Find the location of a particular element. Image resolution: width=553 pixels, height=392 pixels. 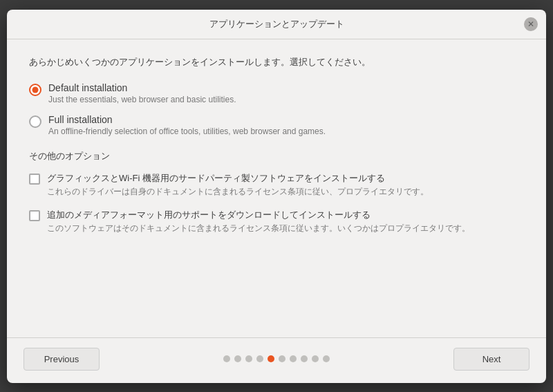

dialog-title: アプリケーションとアップデート is located at coordinates (276, 24).